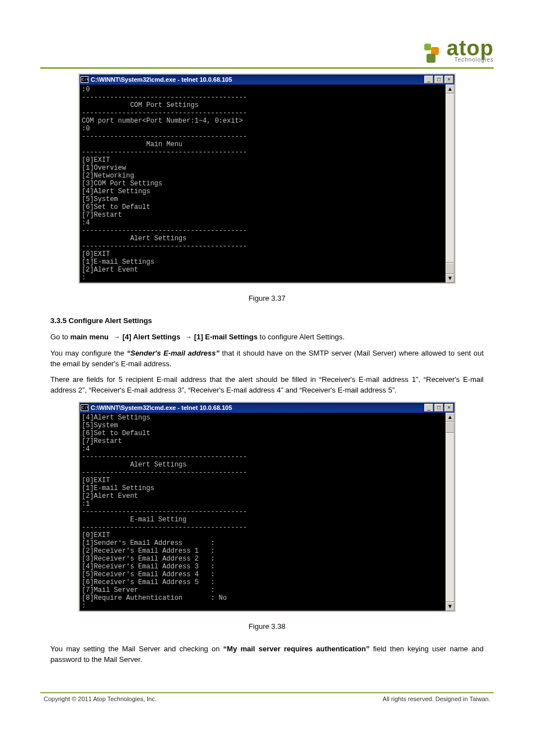 This screenshot has width=534, height=756. I want to click on sender-email-paragraph: You may configure the “Sender's E-mail a…, so click(267, 359).